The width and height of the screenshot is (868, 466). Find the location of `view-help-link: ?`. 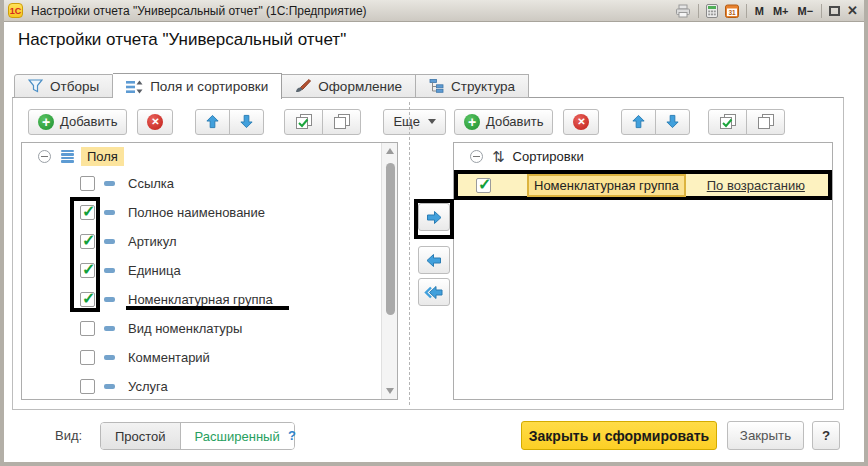

view-help-link: ? is located at coordinates (292, 436).